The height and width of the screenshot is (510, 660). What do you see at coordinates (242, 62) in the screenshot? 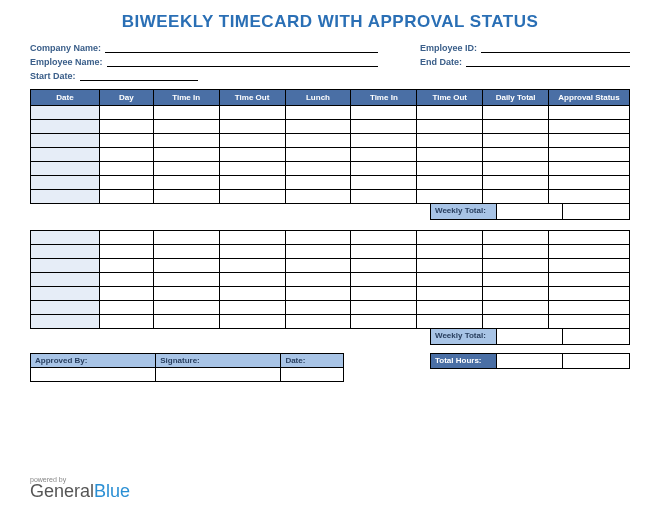
I see `employee-name-field` at bounding box center [242, 62].